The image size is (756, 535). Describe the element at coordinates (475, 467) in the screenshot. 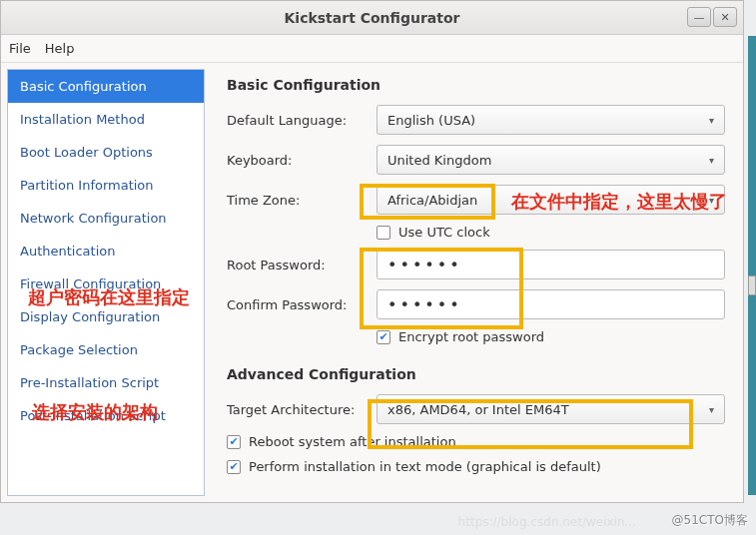

I see `row-textmode: Perform installation in text mode (graph…` at that location.